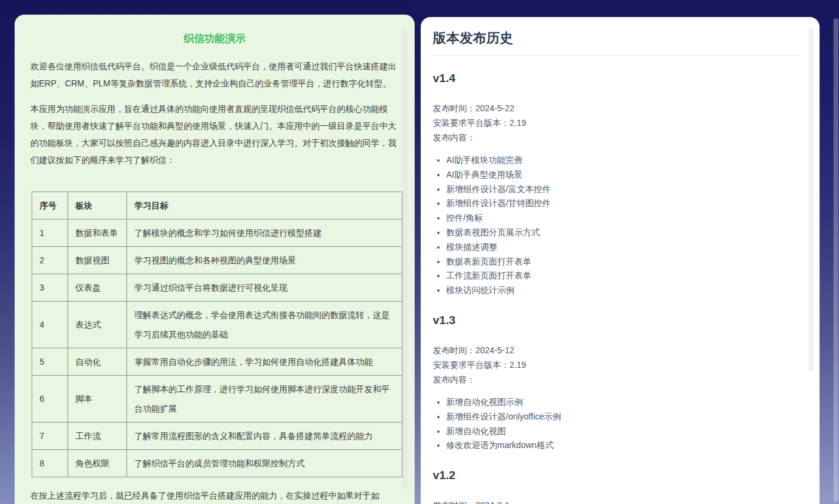 The image size is (839, 504). What do you see at coordinates (623, 233) in the screenshot?
I see `release-item: 数据表视图分页展示方式` at bounding box center [623, 233].